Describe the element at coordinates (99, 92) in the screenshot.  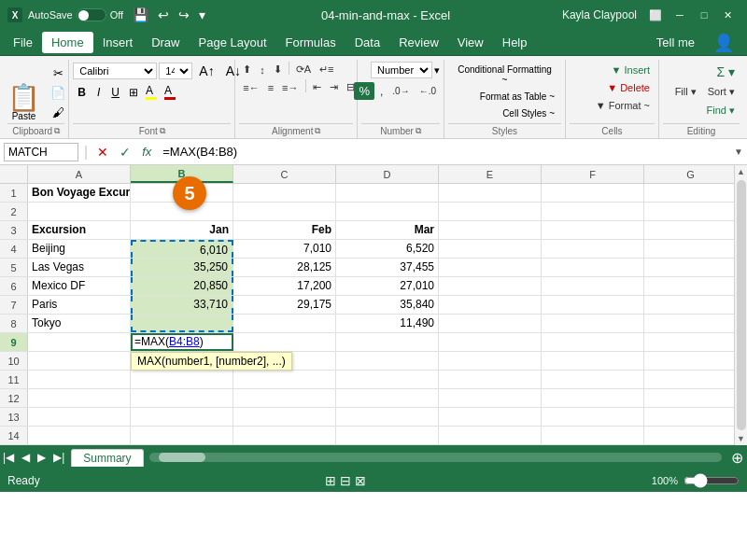
I see `italic-btn: I` at that location.